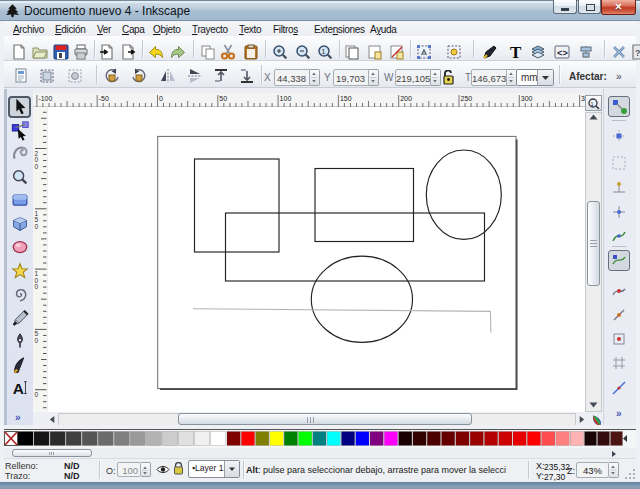 This screenshot has height=489, width=640. I want to click on svg-text: -100, so click(45, 98).